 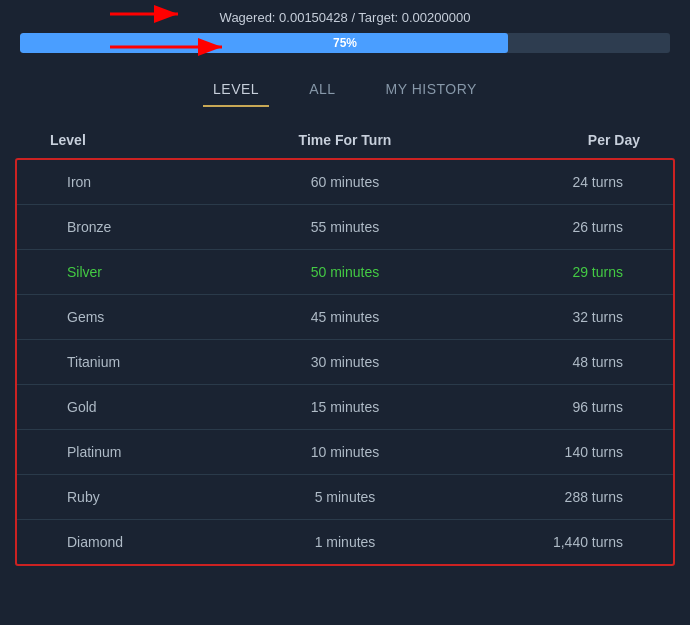 I want to click on cell-perday-1: 26 turns, so click(x=550, y=227).